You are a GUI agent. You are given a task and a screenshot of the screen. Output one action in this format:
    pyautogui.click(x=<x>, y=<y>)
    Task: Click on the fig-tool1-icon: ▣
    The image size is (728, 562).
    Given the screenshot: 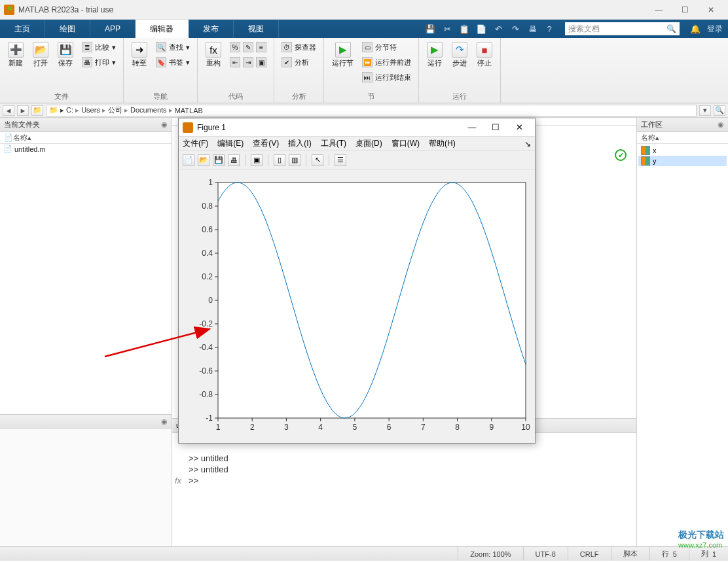 What is the action you would take?
    pyautogui.click(x=257, y=160)
    